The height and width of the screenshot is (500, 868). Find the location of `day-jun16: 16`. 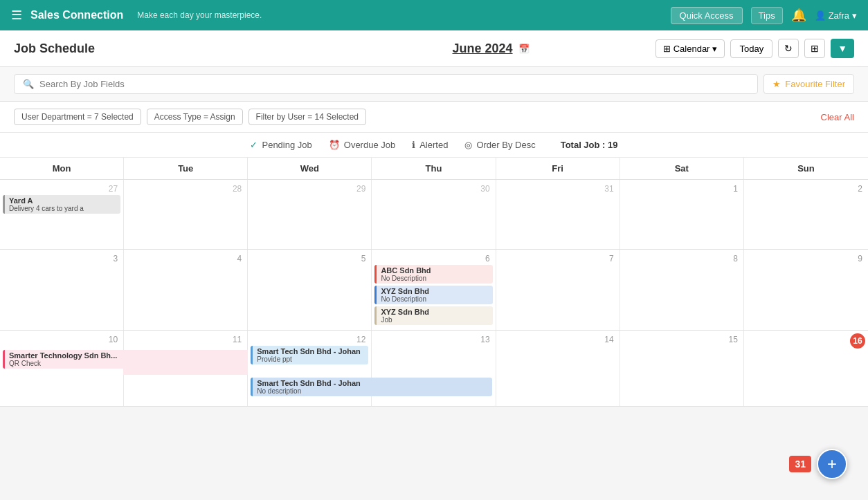

day-jun16: 16 is located at coordinates (806, 368).